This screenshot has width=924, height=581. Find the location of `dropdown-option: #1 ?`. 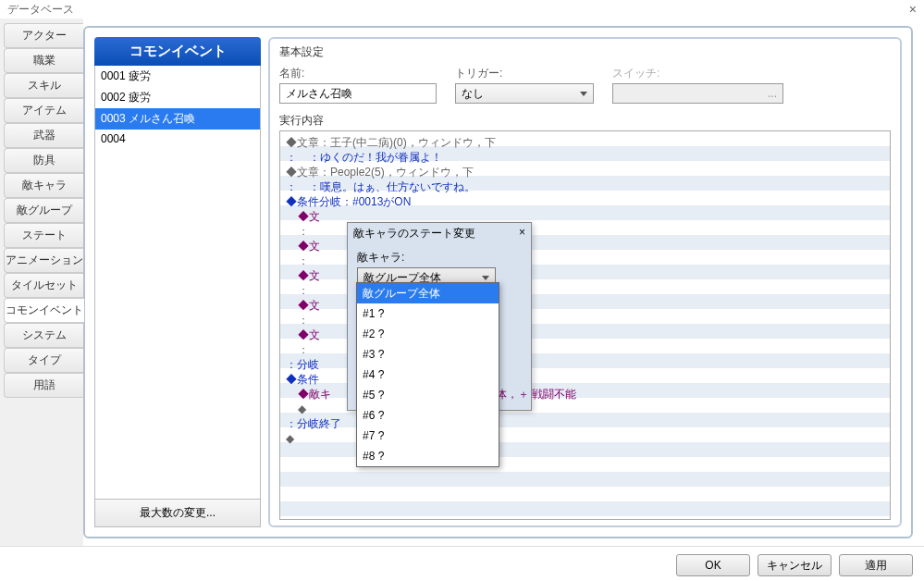

dropdown-option: #1 ? is located at coordinates (427, 314).